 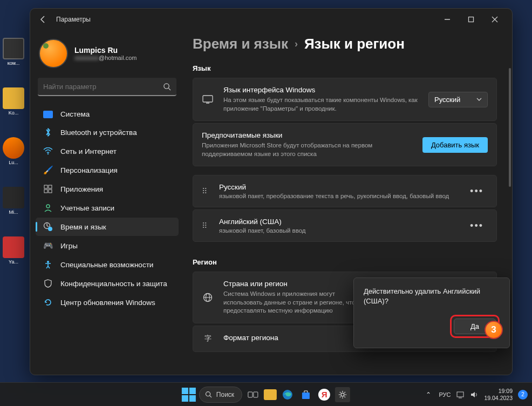 I want to click on sidebar-item-personalization: 🖌️Персонализация, so click(x=107, y=170).